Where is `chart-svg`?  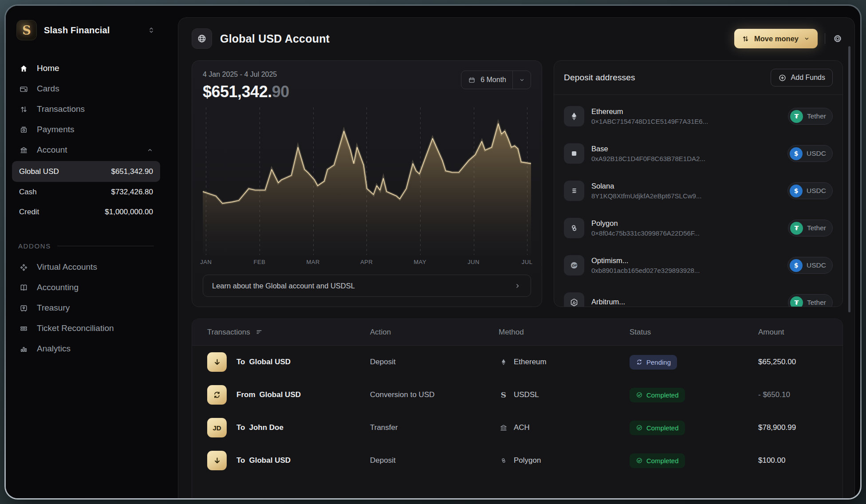 chart-svg is located at coordinates (367, 181).